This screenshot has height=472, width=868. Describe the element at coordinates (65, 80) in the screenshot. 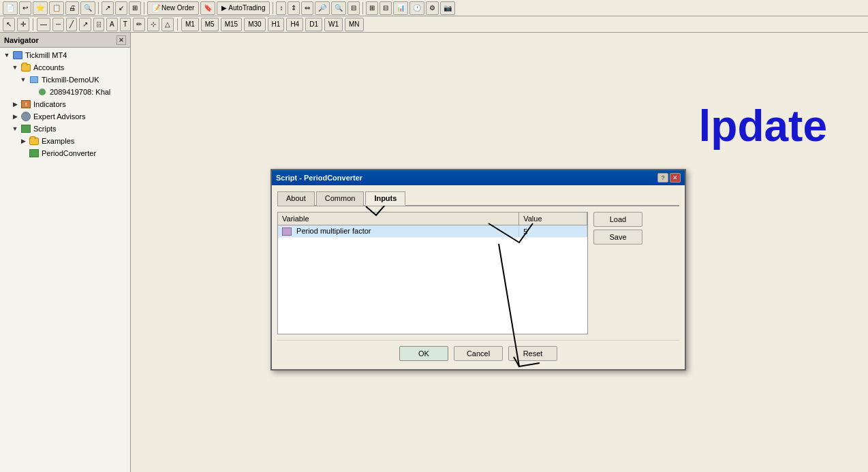

I see `tree-item-tickmill-demo: ▼ Tickmill-DemoUK` at that location.